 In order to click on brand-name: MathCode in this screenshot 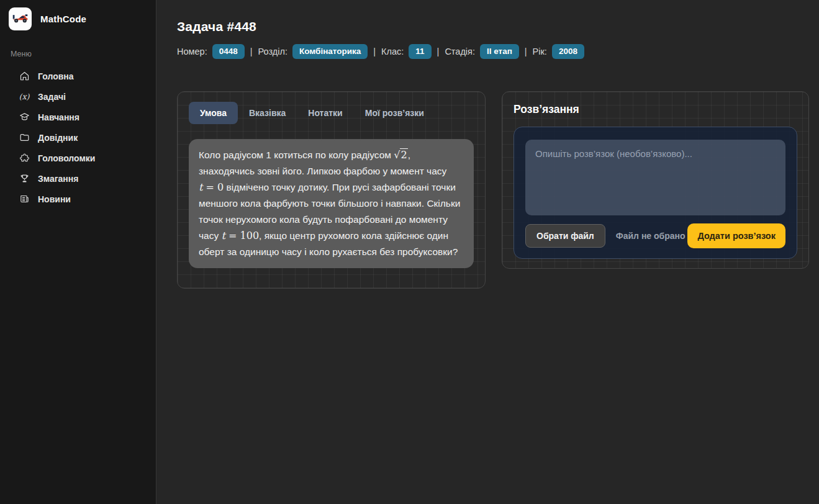, I will do `click(63, 19)`.